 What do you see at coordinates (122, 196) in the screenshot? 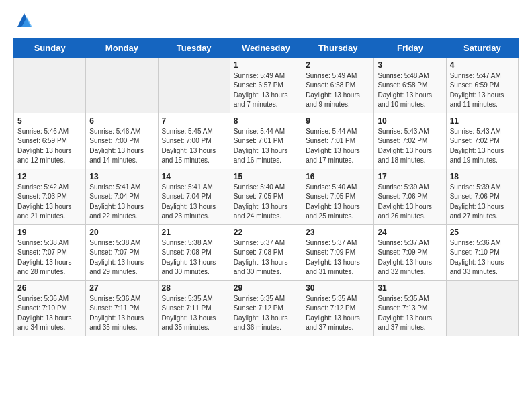
I see `calendar-cell: 13Sunrise: 5:41 AM Sunset: 7:04 PM Dayli…` at bounding box center [122, 196].